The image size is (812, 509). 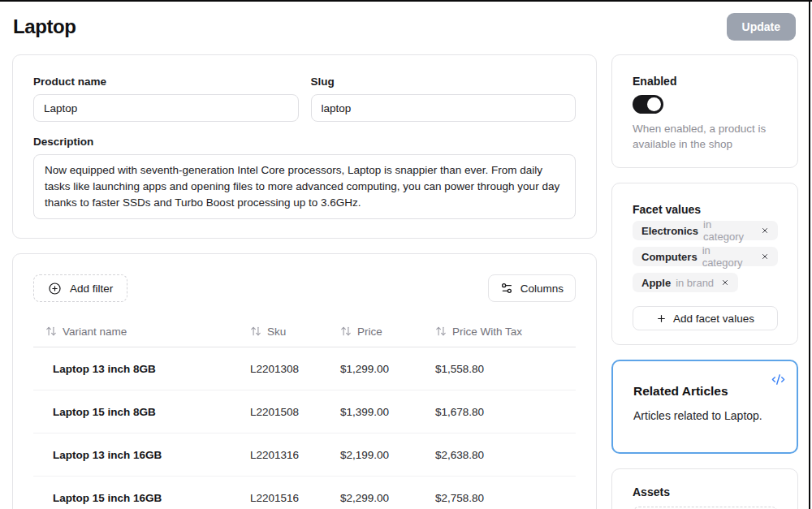 I want to click on cell-price: $1,299.00, so click(x=388, y=369).